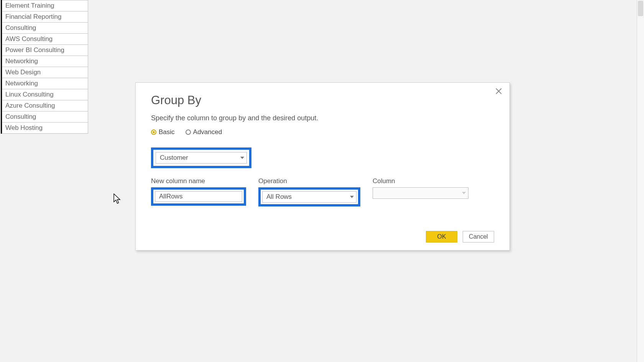 The image size is (644, 362). What do you see at coordinates (44, 67) in the screenshot?
I see `table-column: Element TrainingFinancial ReportingConsu…` at bounding box center [44, 67].